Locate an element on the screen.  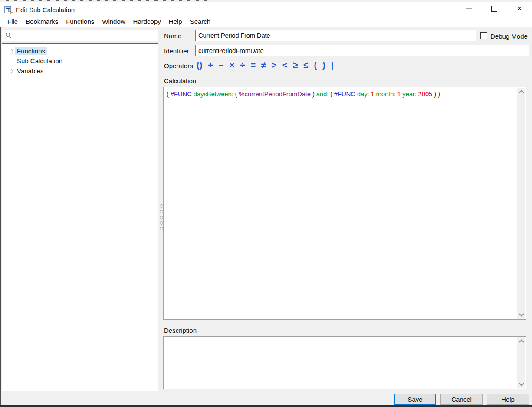
operator-equals: = is located at coordinates (253, 65).